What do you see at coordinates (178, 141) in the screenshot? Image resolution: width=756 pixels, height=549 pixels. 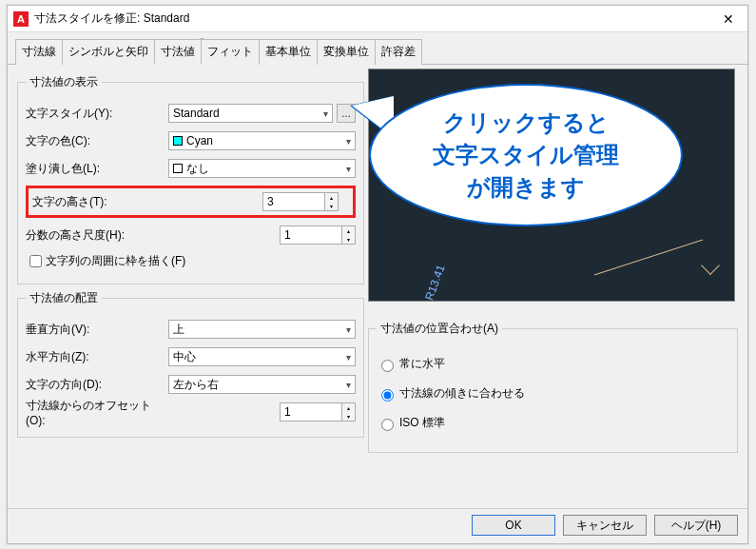 I see `color-swatch-icon` at bounding box center [178, 141].